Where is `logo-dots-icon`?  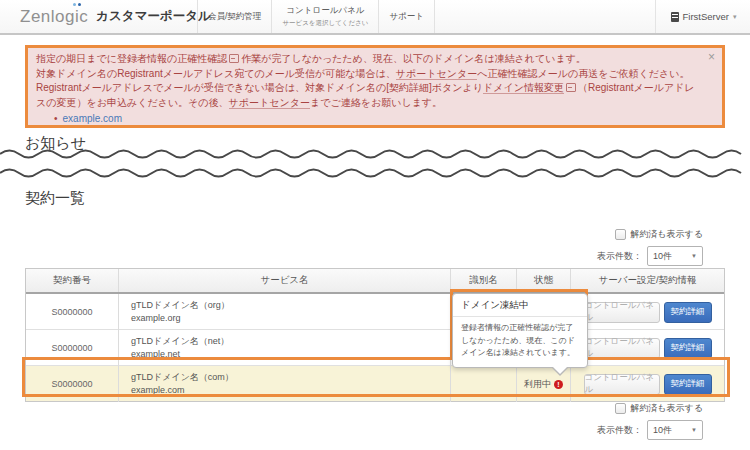
logo-dots-icon is located at coordinates (77, 4).